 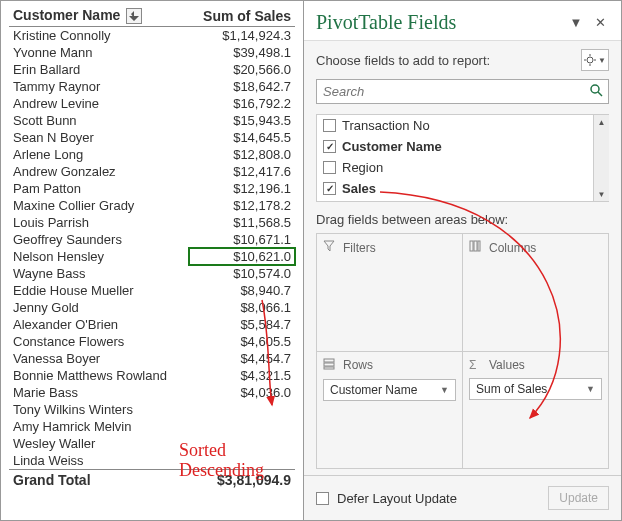 What do you see at coordinates (242, 16) in the screenshot?
I see `column-header-sales: Sum of Sales` at bounding box center [242, 16].